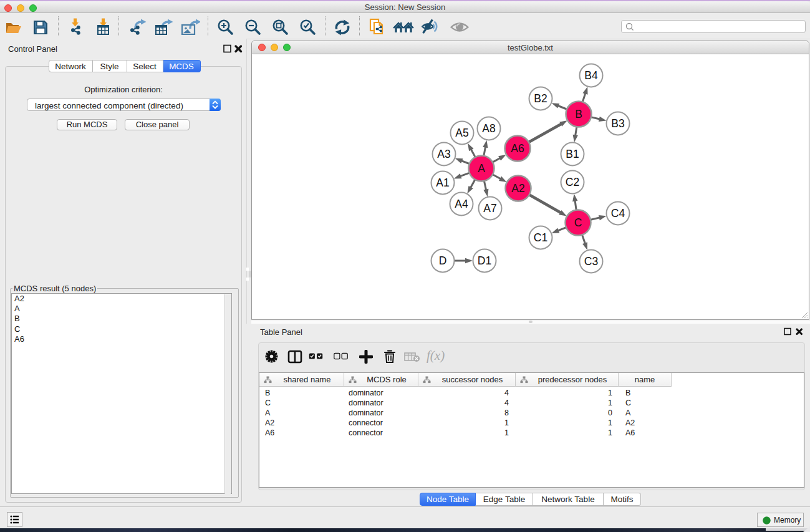 The height and width of the screenshot is (532, 810). What do you see at coordinates (489, 128) in the screenshot?
I see `svg-text: A8` at bounding box center [489, 128].